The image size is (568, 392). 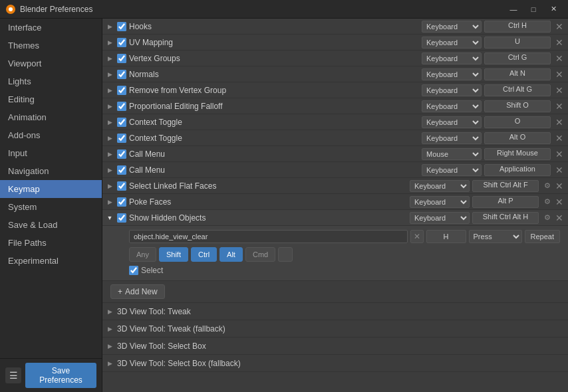 What do you see at coordinates (204, 254) in the screenshot?
I see `modifier-ctrl-button: Ctrl` at bounding box center [204, 254].